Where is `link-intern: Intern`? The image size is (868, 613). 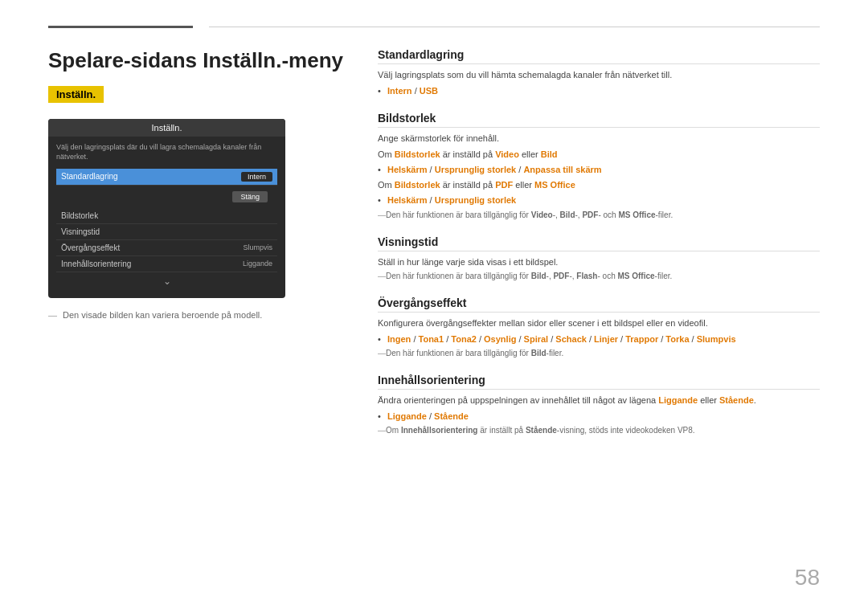 link-intern: Intern is located at coordinates (400, 91).